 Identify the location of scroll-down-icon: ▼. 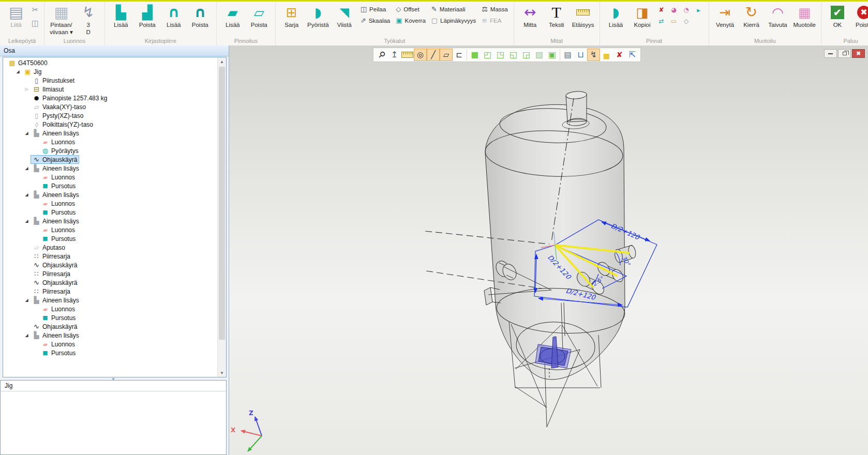
(222, 373).